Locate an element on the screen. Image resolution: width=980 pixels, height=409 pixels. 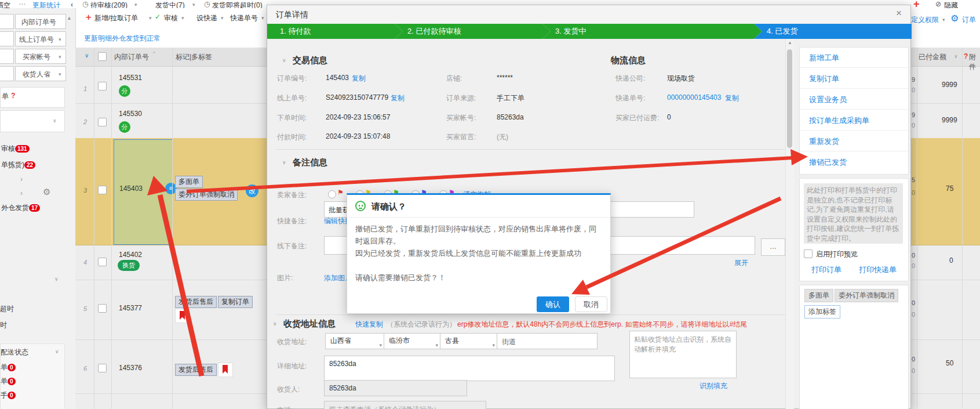
expand-link: 展开 is located at coordinates (741, 263).